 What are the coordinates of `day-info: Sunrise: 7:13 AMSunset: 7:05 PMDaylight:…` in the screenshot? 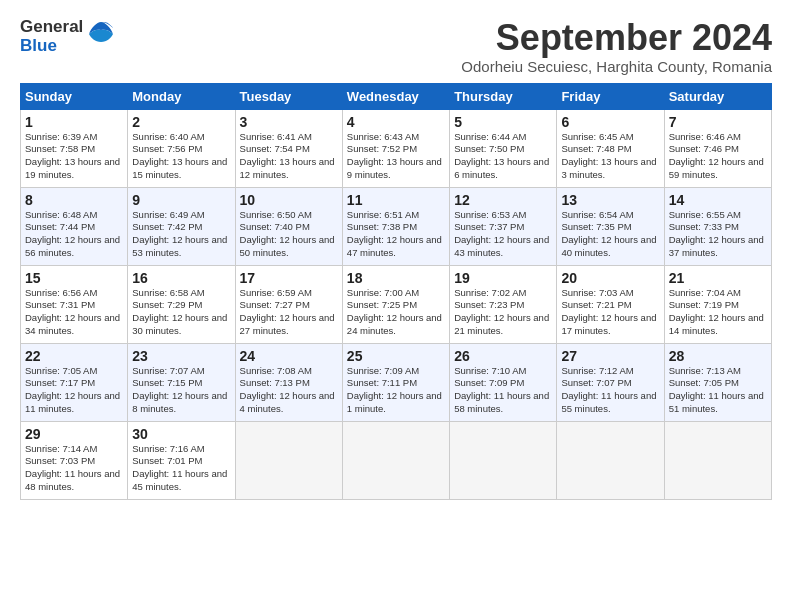 It's located at (716, 390).